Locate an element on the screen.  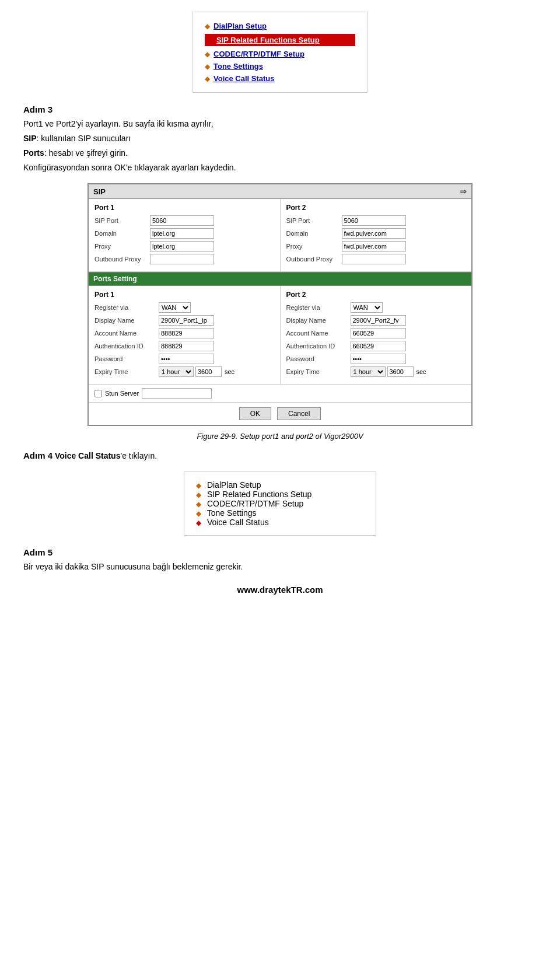
sip-port2-col: Port 2 SIP Port Domain Proxy Outbound Pr… is located at coordinates (376, 235).